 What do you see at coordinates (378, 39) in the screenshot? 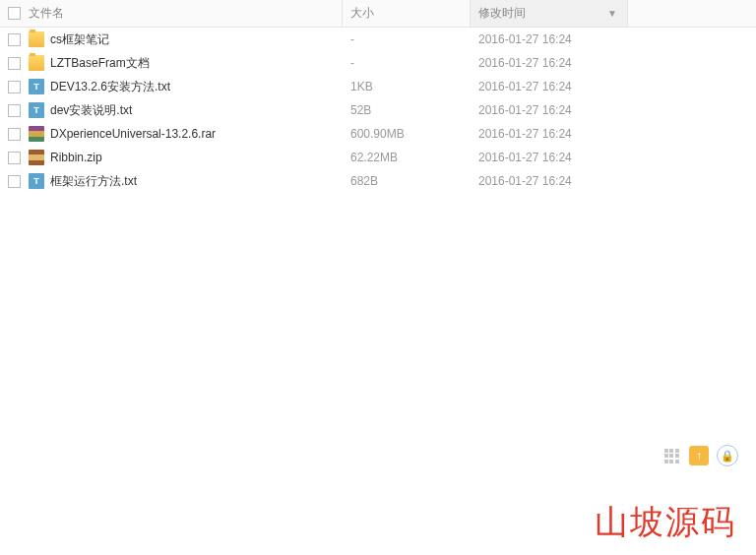
I see `file-row: cs框架笔记-2016-01-27 16:24` at bounding box center [378, 39].